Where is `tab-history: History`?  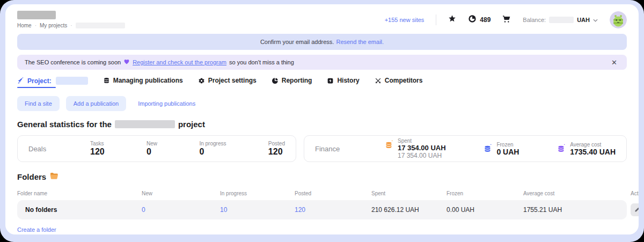 tab-history: History is located at coordinates (343, 80).